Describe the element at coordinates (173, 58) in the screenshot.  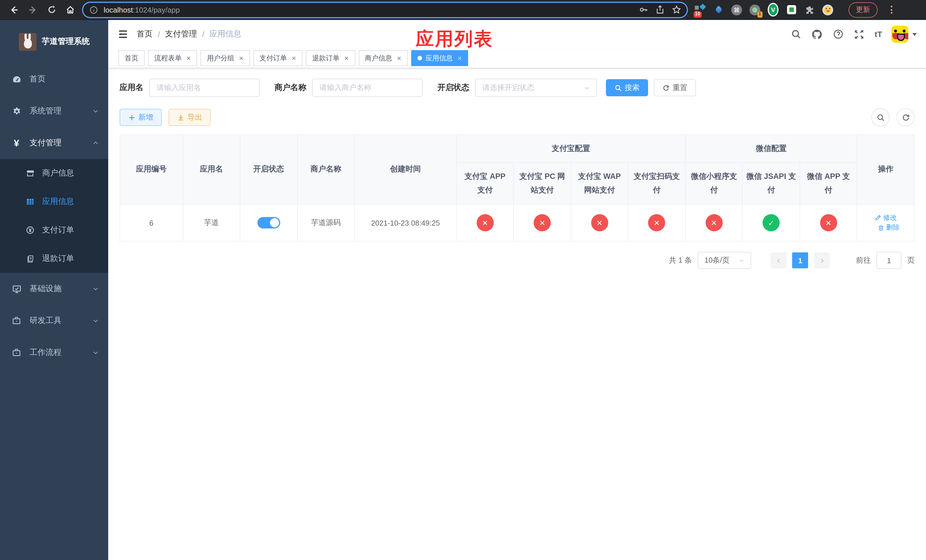
I see `tab-process-form: 流程表单✕` at that location.